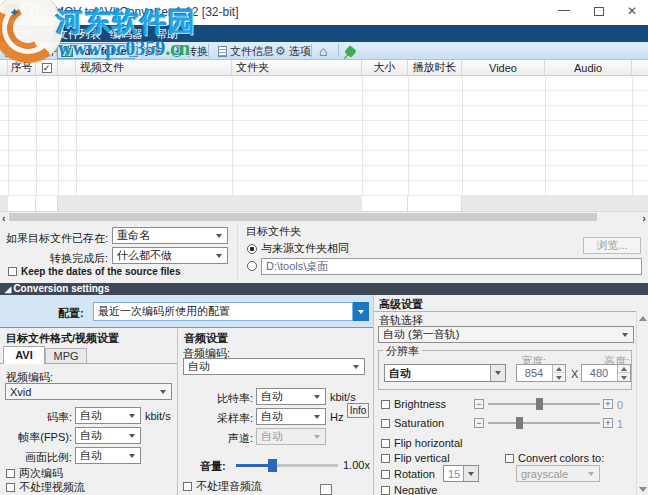 The width and height of the screenshot is (648, 495). I want to click on audio-bitrate-select: 自动, so click(291, 396).